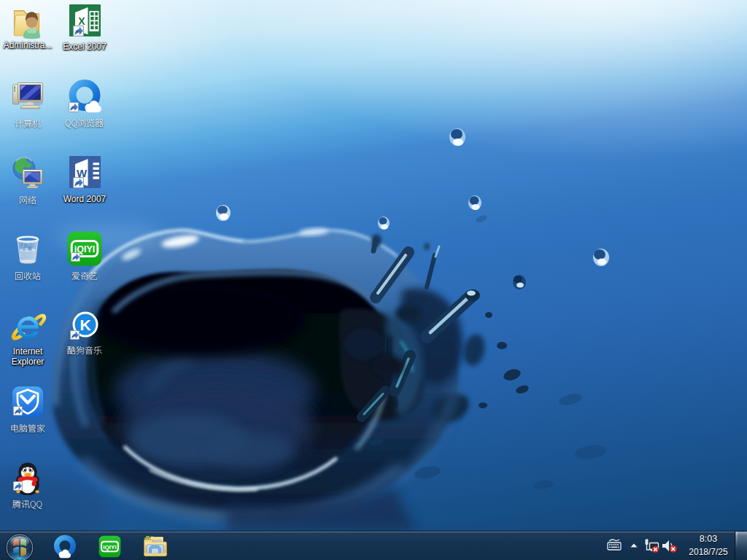 The width and height of the screenshot is (747, 560). Describe the element at coordinates (109, 547) in the screenshot. I see `svg-text: iQIYI` at that location.